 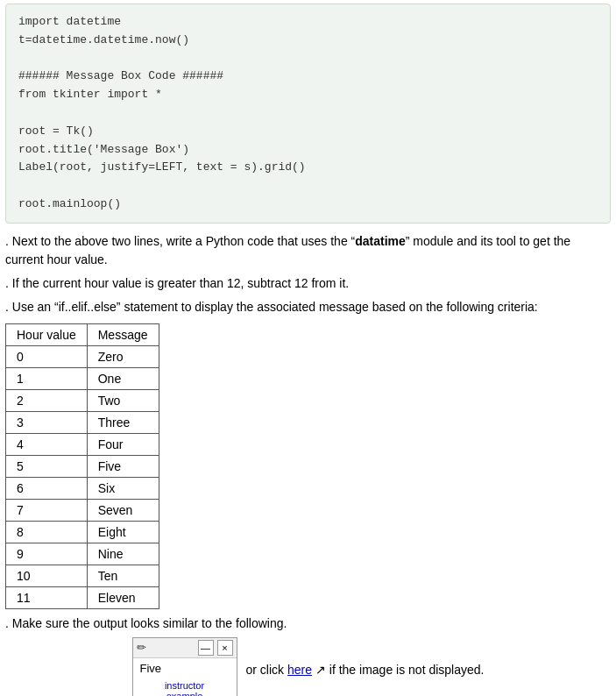 I want to click on hour-cell: 1, so click(x=47, y=379).